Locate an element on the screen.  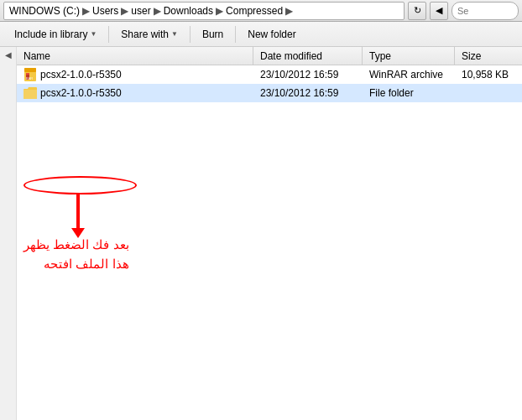
file-type-cell: WinRAR archive is located at coordinates (409, 75).